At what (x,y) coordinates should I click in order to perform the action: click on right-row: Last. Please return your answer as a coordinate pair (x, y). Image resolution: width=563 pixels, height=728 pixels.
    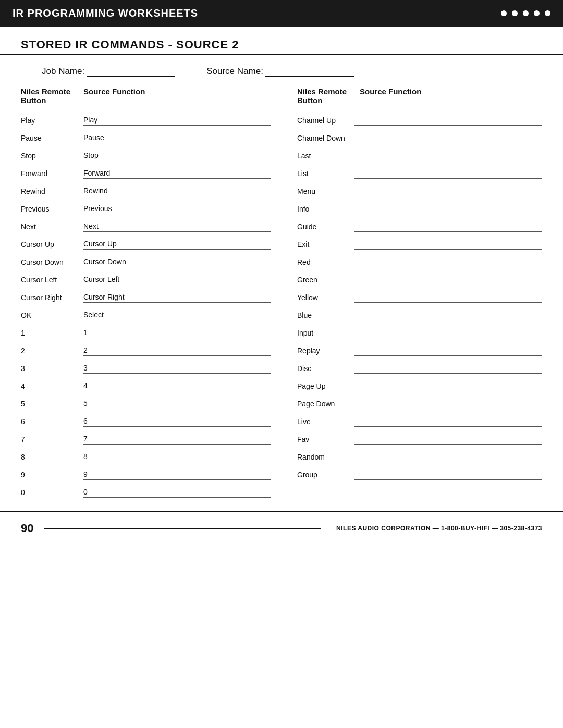
    Looking at the image, I should click on (420, 154).